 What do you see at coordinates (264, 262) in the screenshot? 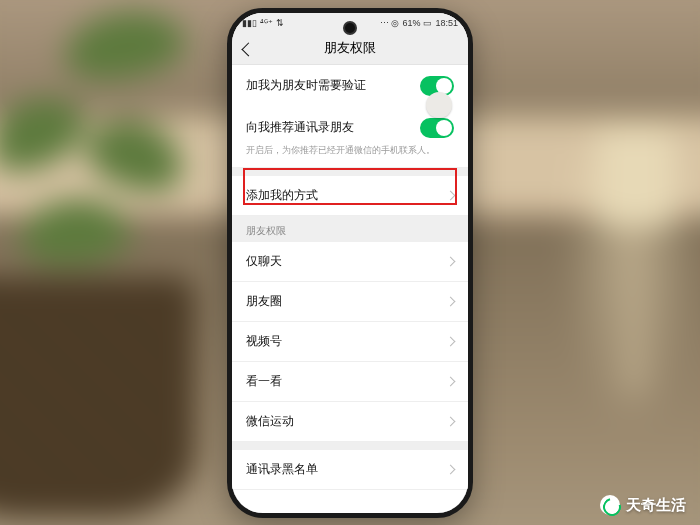
I see `row-chat-only-label: 仅聊天` at bounding box center [264, 262].